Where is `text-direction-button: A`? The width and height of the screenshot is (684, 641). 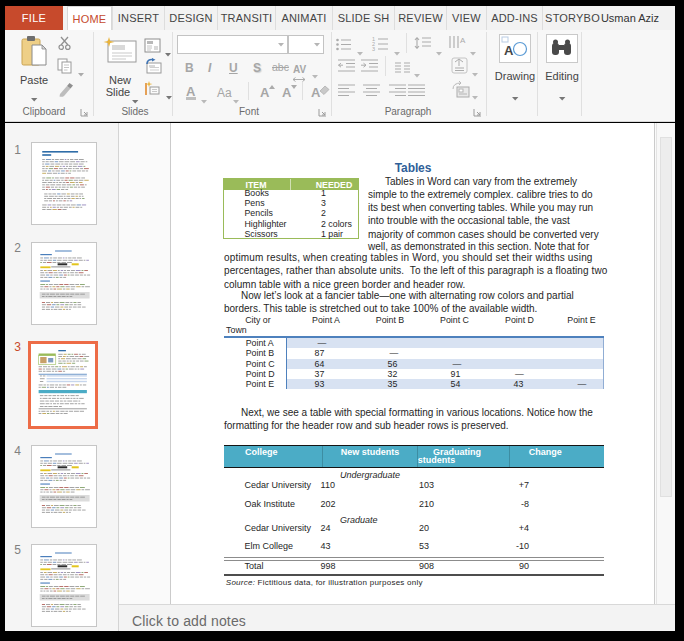 text-direction-button: A is located at coordinates (457, 44).